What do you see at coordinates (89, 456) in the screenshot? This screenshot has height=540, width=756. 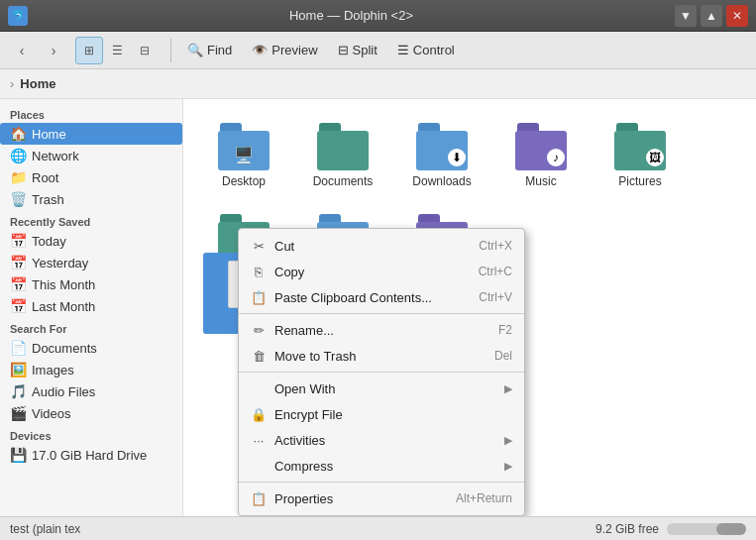 I see `sidebar-item-hard-drive-label: 17.0 GiB Hard Drive` at bounding box center [89, 456].